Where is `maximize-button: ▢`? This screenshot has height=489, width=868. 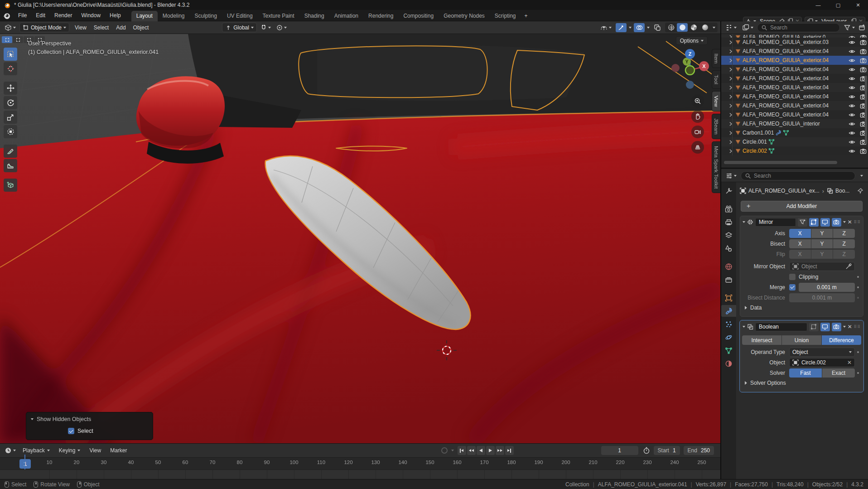
maximize-button: ▢ is located at coordinates (838, 5).